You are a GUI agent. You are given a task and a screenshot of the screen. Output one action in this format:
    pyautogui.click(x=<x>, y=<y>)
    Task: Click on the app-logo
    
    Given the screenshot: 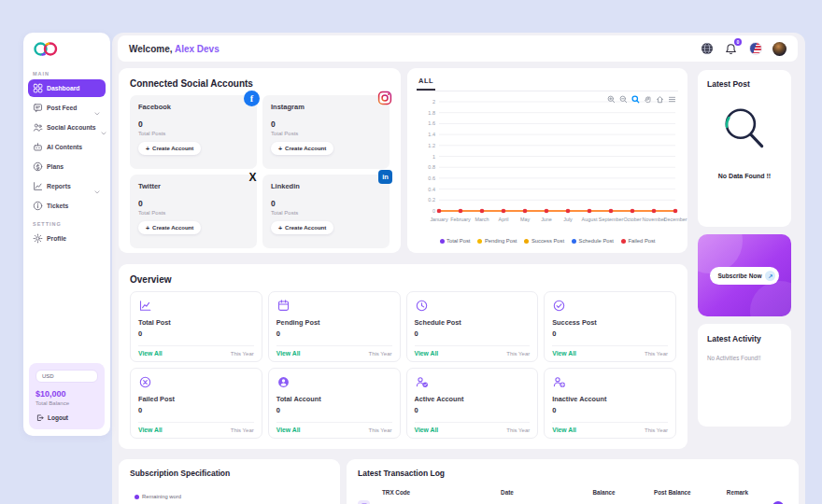 What is the action you would take?
    pyautogui.click(x=67, y=49)
    